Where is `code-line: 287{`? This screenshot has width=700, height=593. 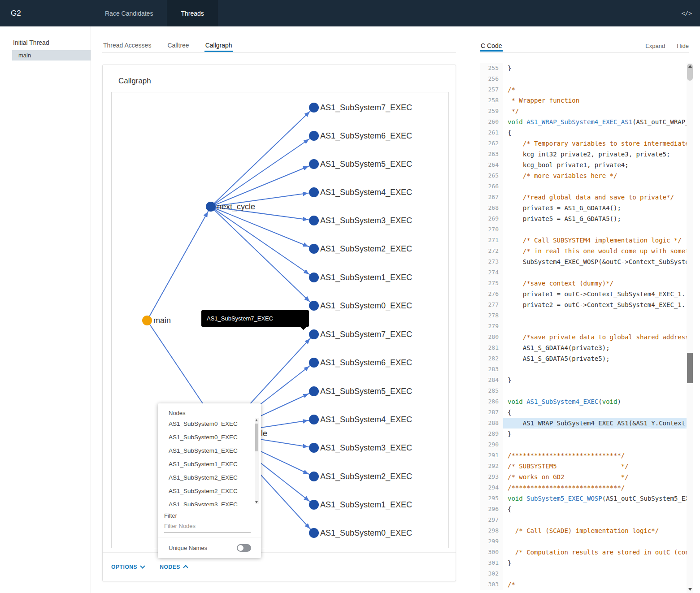 code-line: 287{ is located at coordinates (583, 412).